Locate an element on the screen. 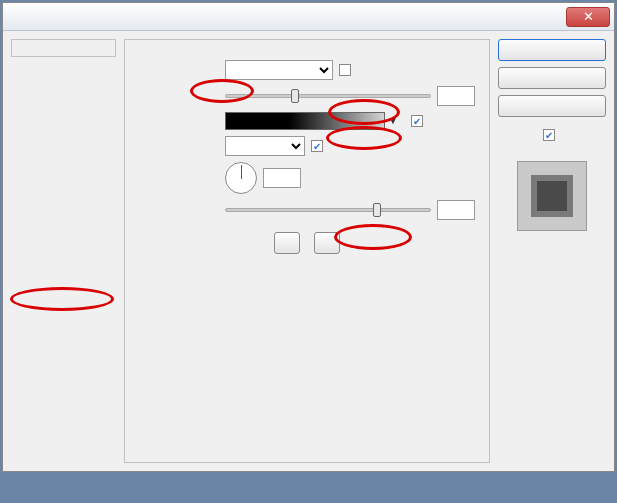  blend-mode-select is located at coordinates (279, 70).